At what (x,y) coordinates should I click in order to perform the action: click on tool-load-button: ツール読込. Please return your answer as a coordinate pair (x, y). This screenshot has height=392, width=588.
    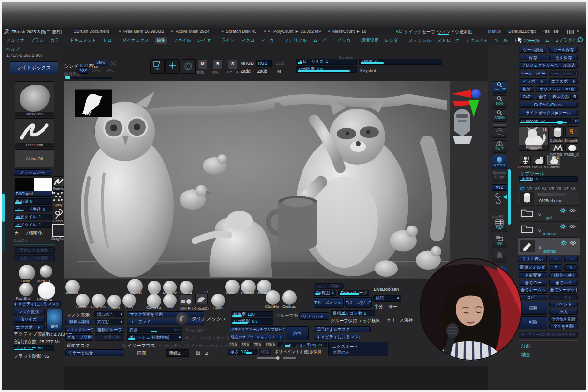
    Looking at the image, I should click on (533, 50).